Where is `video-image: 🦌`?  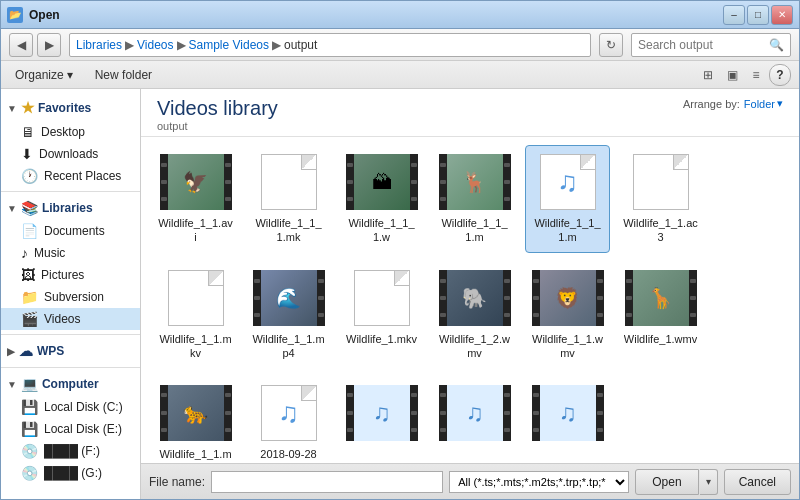 video-image: 🦌 is located at coordinates (475, 182).